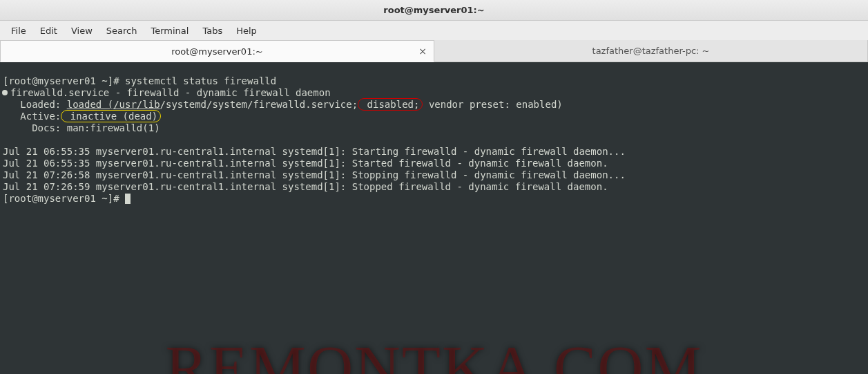 This screenshot has height=374, width=868. I want to click on tab-inactive-label: tazfather@tazfather-pc: ~, so click(651, 51).